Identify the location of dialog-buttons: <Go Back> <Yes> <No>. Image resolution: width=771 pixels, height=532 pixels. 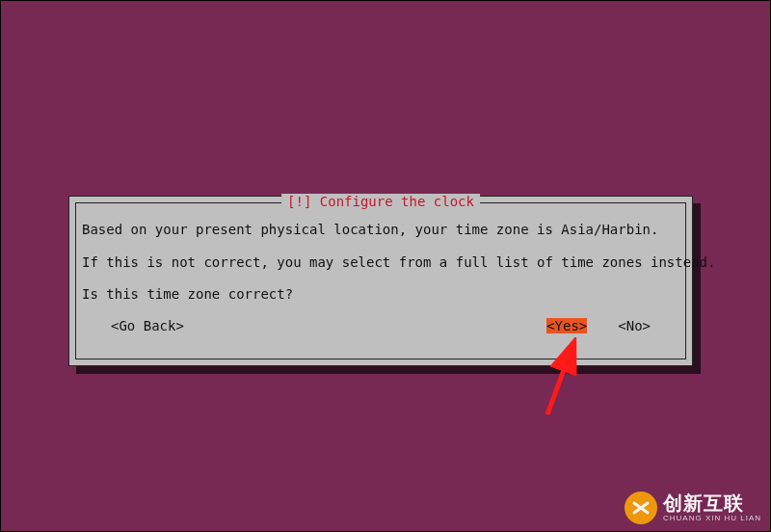
(381, 326).